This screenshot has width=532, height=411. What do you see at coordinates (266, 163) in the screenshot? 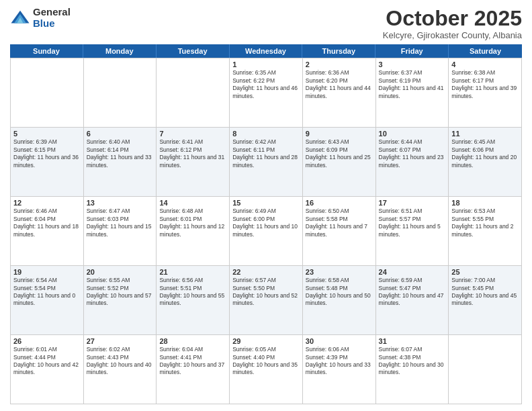
I see `cal-cell: 8Sunrise: 6:42 AM Sunset: 6:11 PM Daylig…` at bounding box center [266, 163].